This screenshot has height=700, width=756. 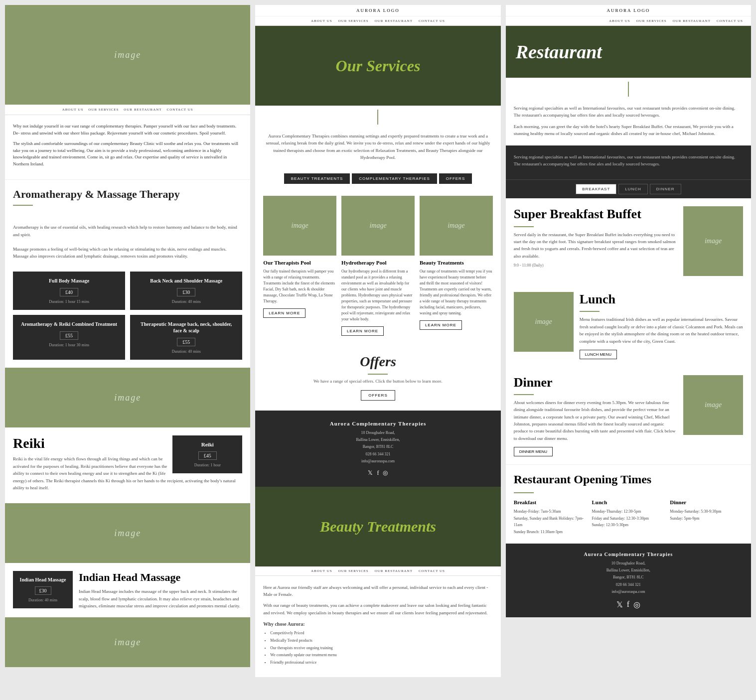 What do you see at coordinates (456, 226) in the screenshot?
I see `card3-image: image` at bounding box center [456, 226].